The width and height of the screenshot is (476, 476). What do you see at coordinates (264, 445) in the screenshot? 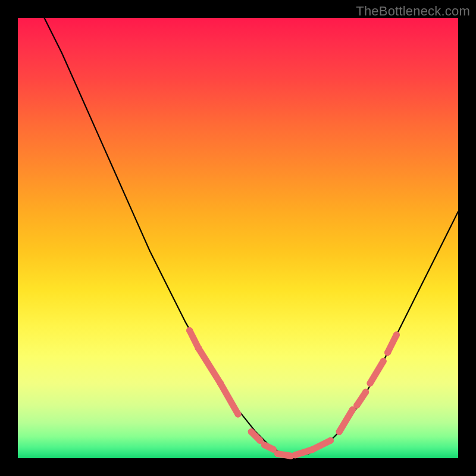
I see `valley-2-dot` at bounding box center [264, 445].